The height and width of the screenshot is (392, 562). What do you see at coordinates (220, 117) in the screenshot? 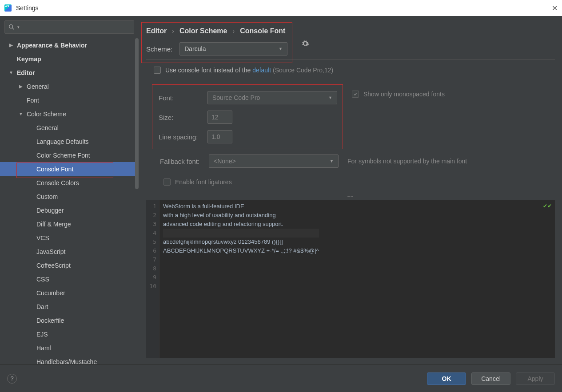
I see `size-input: 12` at bounding box center [220, 117].